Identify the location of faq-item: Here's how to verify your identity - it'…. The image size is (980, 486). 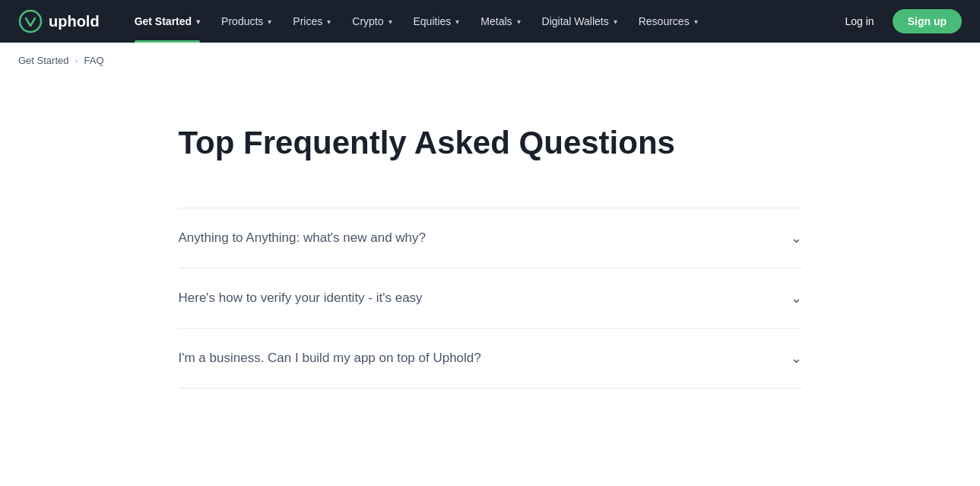
(490, 298).